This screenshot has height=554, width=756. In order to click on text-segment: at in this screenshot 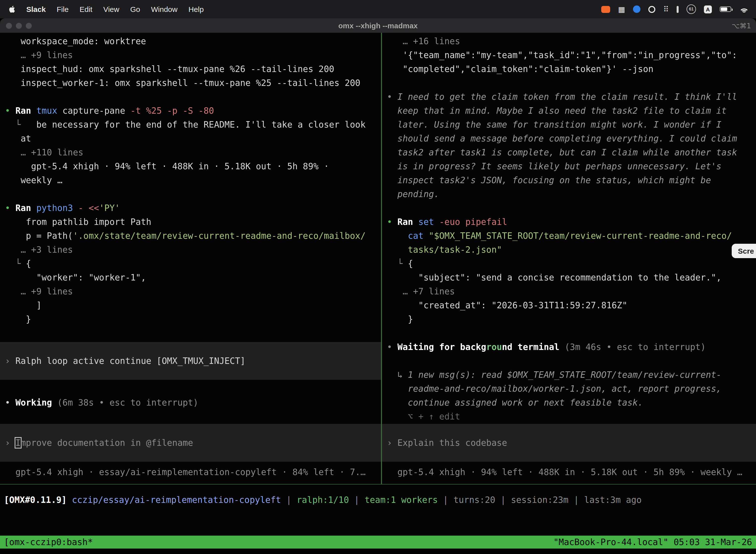, I will do `click(18, 138)`.